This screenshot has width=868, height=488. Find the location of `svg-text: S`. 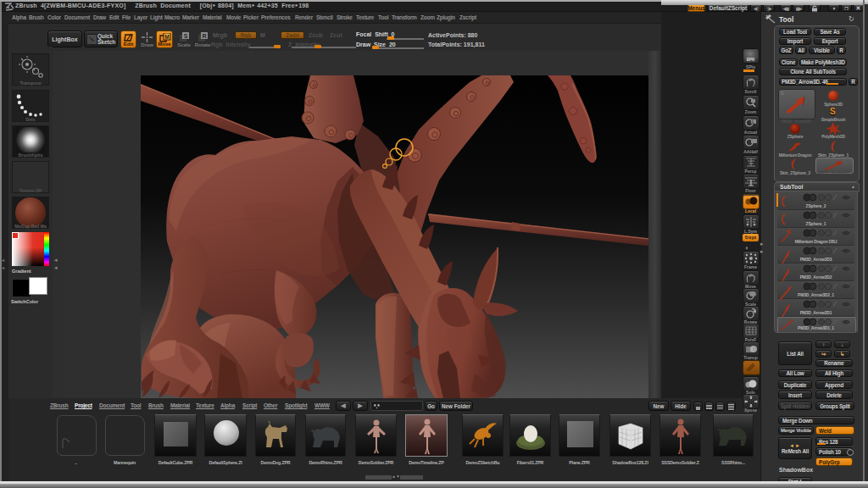

svg-text: S is located at coordinates (186, 36).